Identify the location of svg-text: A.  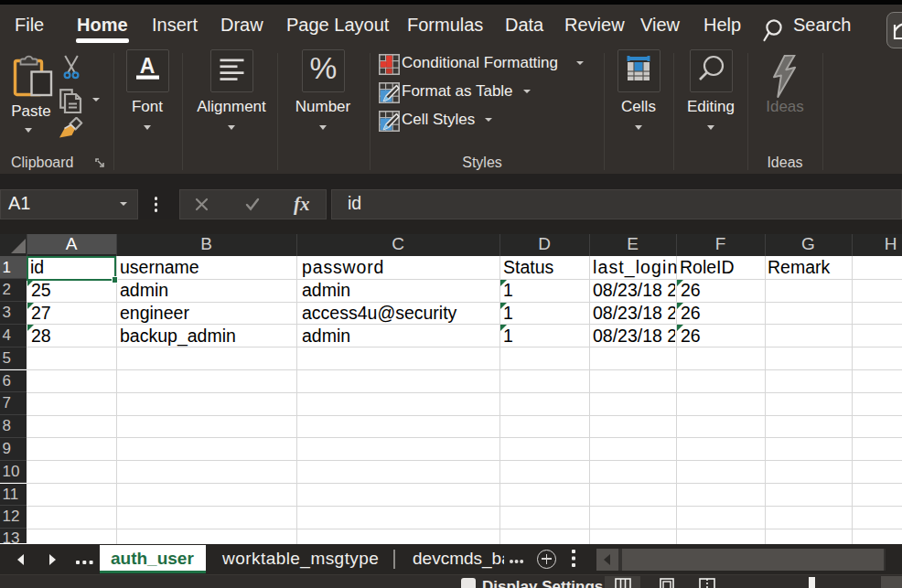
(148, 66).